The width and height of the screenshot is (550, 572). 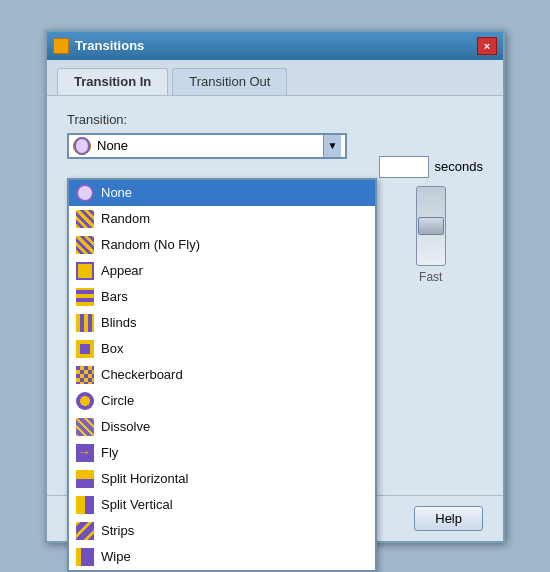 What do you see at coordinates (276, 46) in the screenshot?
I see `window-title: Transitions` at bounding box center [276, 46].